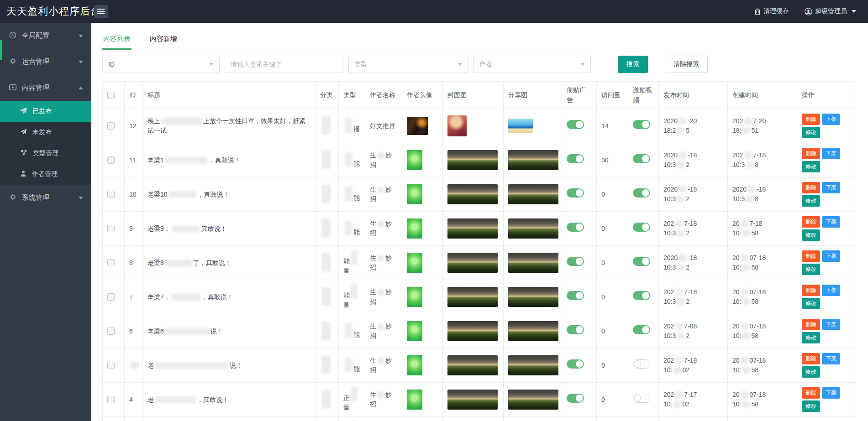  Describe the element at coordinates (46, 132) in the screenshot. I see `sidebar-item-未发布: 未发布` at that location.